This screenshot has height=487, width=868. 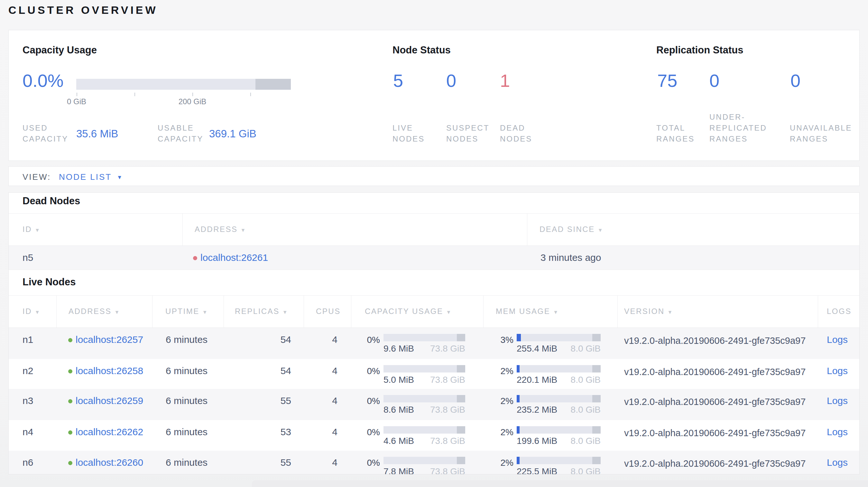 What do you see at coordinates (408, 311) in the screenshot?
I see `live-col-header-capacity-usage: CAPACITY USAGE▼` at bounding box center [408, 311].